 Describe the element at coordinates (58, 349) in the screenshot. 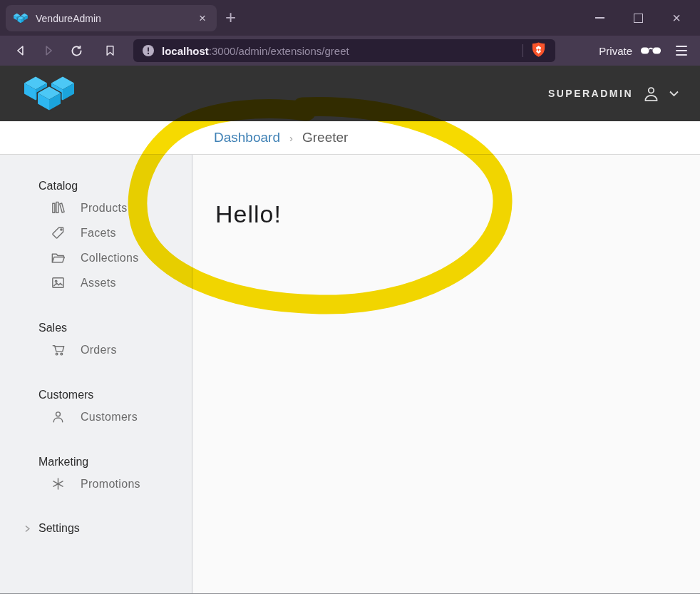

I see `cart-icon` at that location.